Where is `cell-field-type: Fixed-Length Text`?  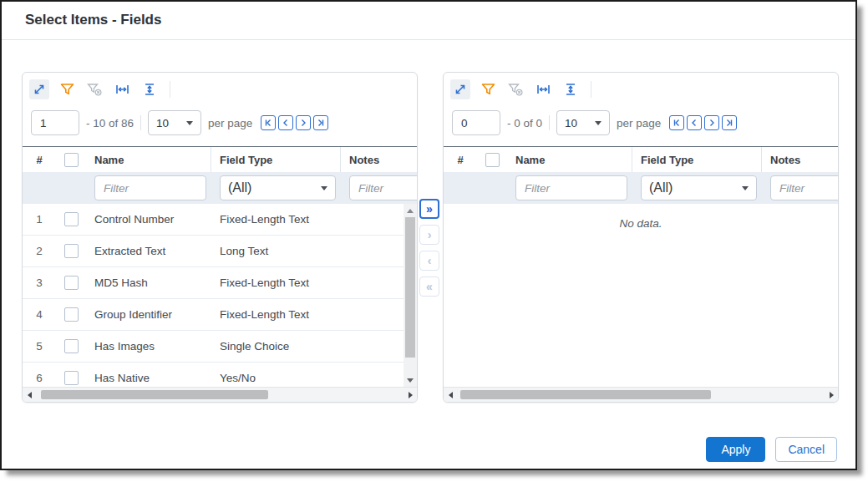 cell-field-type: Fixed-Length Text is located at coordinates (276, 219).